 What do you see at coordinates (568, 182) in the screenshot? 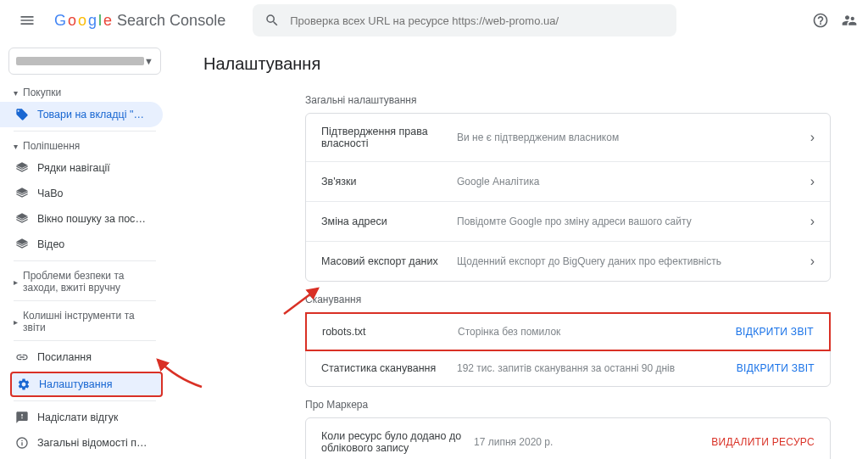
I see `row-associations: Зв'язки Google Аналітика ›` at bounding box center [568, 182].